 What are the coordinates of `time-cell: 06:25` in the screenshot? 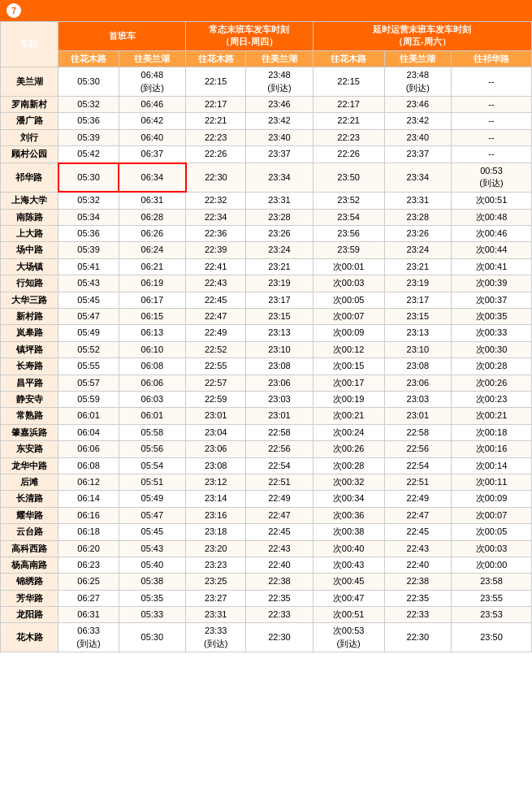 It's located at (89, 582).